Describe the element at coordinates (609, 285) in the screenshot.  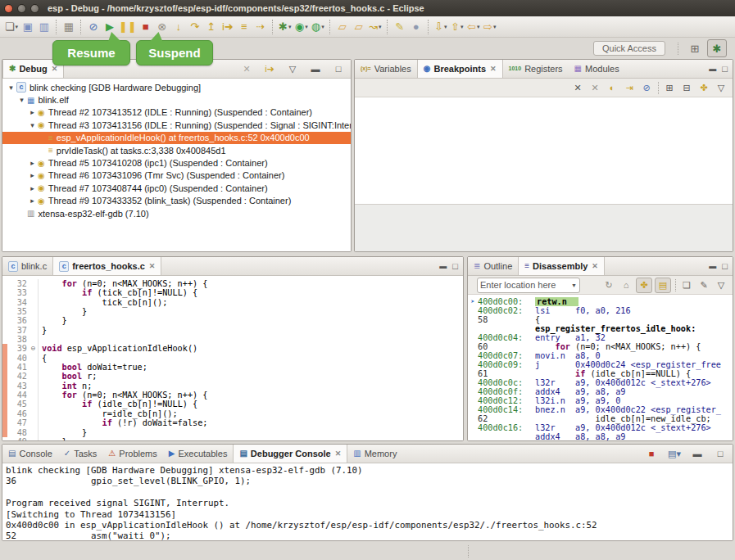
I see `refresh-icon: ↻` at that location.